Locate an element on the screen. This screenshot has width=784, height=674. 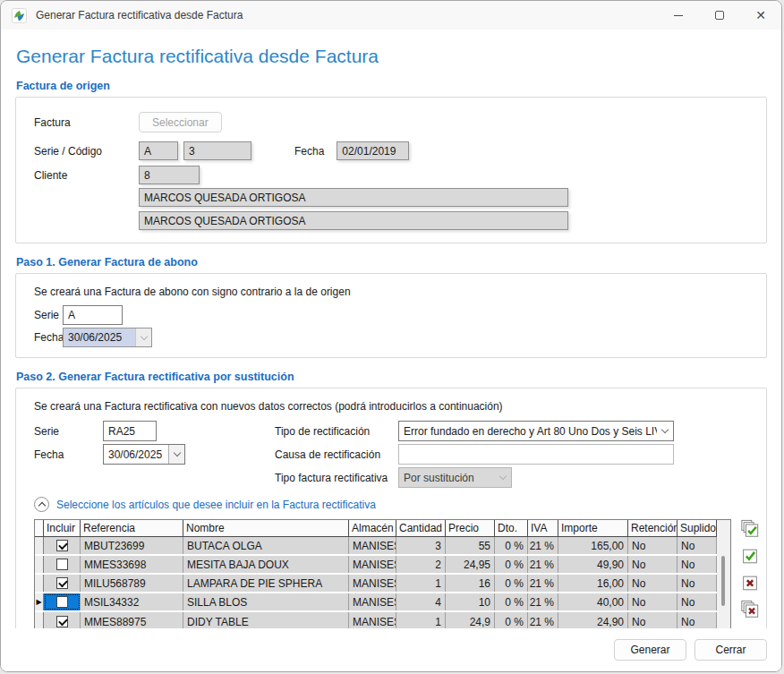
paso1-serie-label: Serie is located at coordinates (48, 315).